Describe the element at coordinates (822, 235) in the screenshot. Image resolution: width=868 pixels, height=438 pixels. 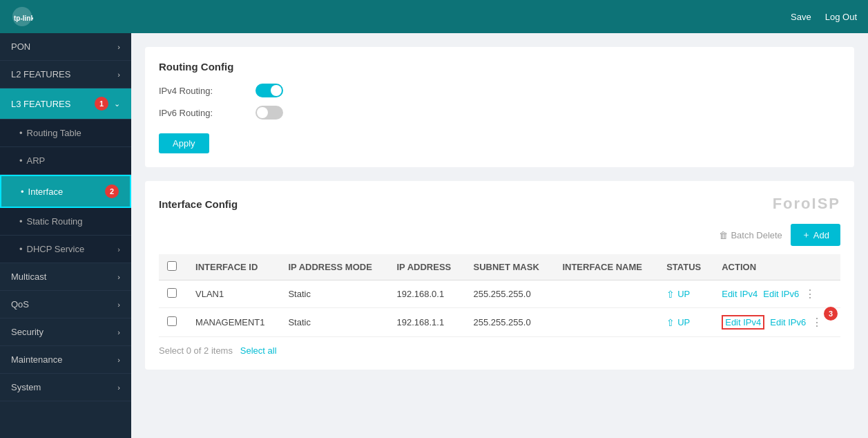
I see `add-label: Add` at that location.